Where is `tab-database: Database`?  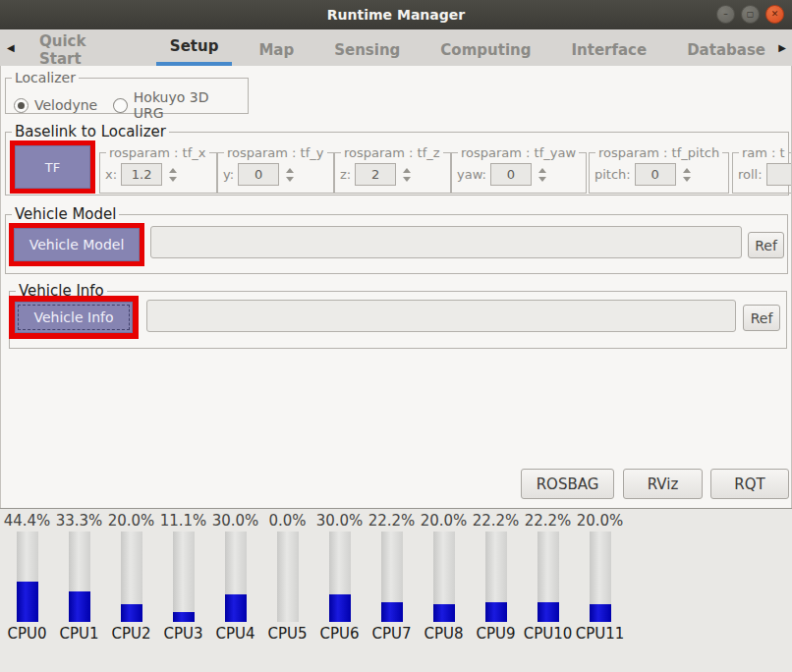
tab-database: Database is located at coordinates (726, 47).